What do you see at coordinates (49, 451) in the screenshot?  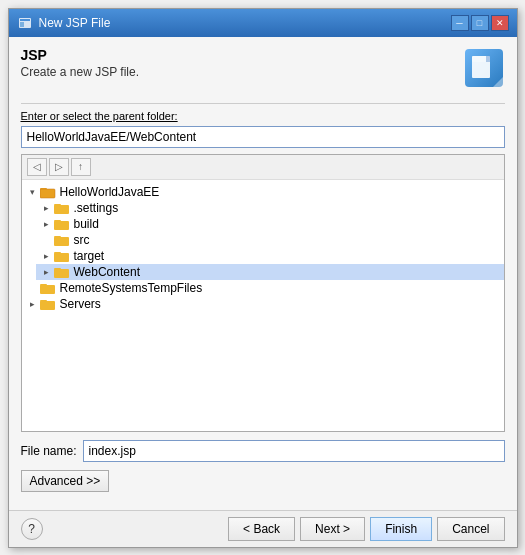 I see `file-name-label: File name:` at bounding box center [49, 451].